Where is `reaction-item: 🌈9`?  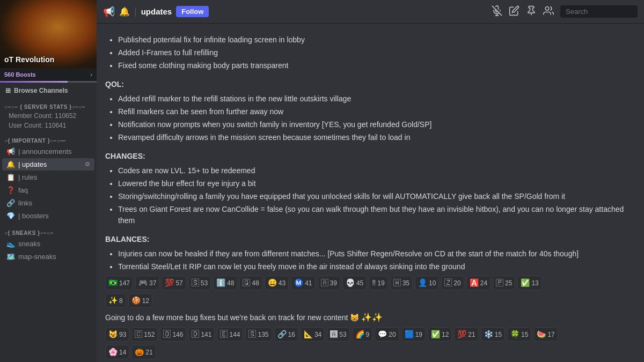 reaction-item: 🌈9 is located at coordinates (363, 335).